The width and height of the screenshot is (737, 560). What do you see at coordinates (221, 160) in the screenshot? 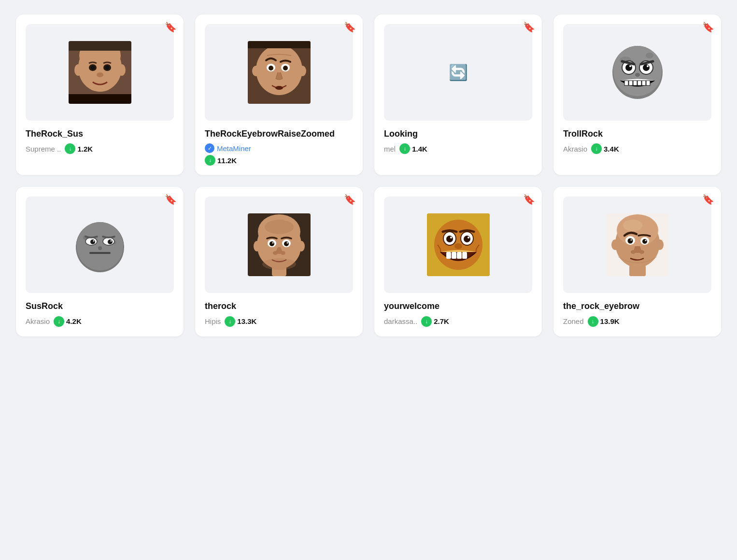
I see `download-badge: ↓ 11.2K` at bounding box center [221, 160].